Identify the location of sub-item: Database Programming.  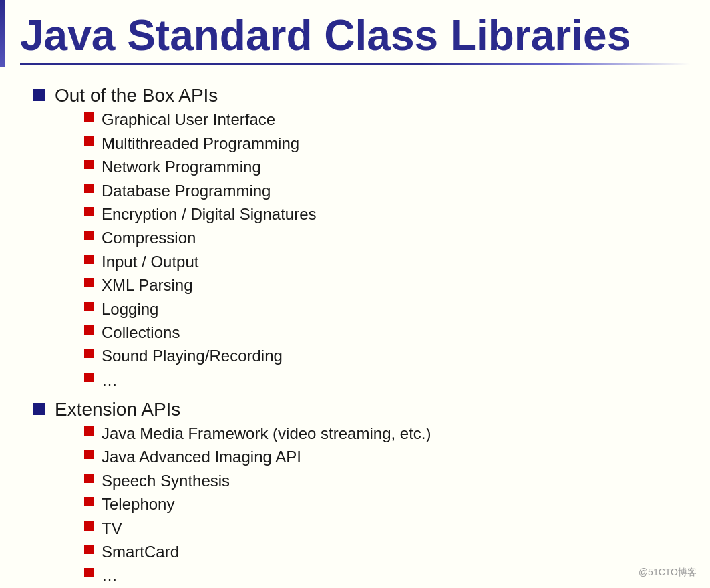
(200, 191).